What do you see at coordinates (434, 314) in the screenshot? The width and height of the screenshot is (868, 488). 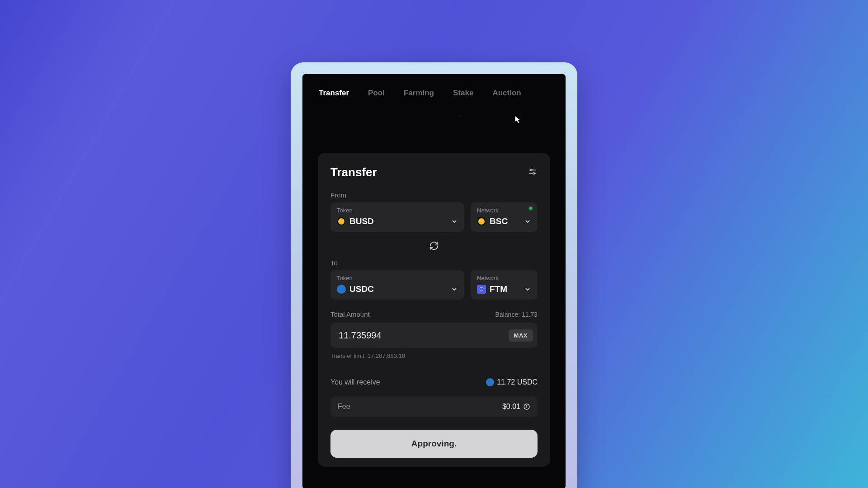 I see `amount-header: Total Amount Balance: 11.73` at bounding box center [434, 314].